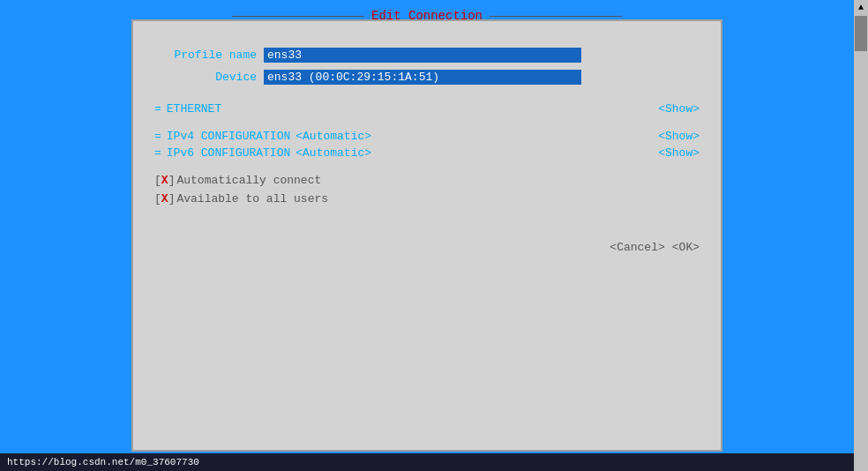  What do you see at coordinates (427, 109) in the screenshot?
I see `ethernet-section-row: = ETHERNET <Show>` at bounding box center [427, 109].